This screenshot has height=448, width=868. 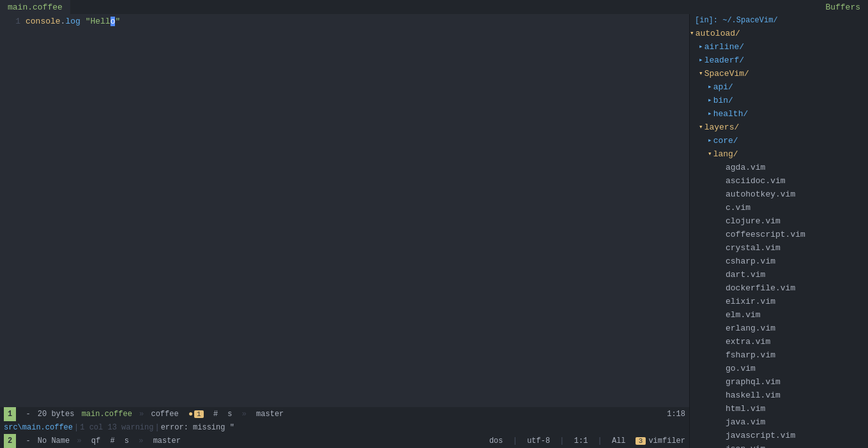 I want to click on tree-label-dir-open: layers/, so click(x=722, y=128).